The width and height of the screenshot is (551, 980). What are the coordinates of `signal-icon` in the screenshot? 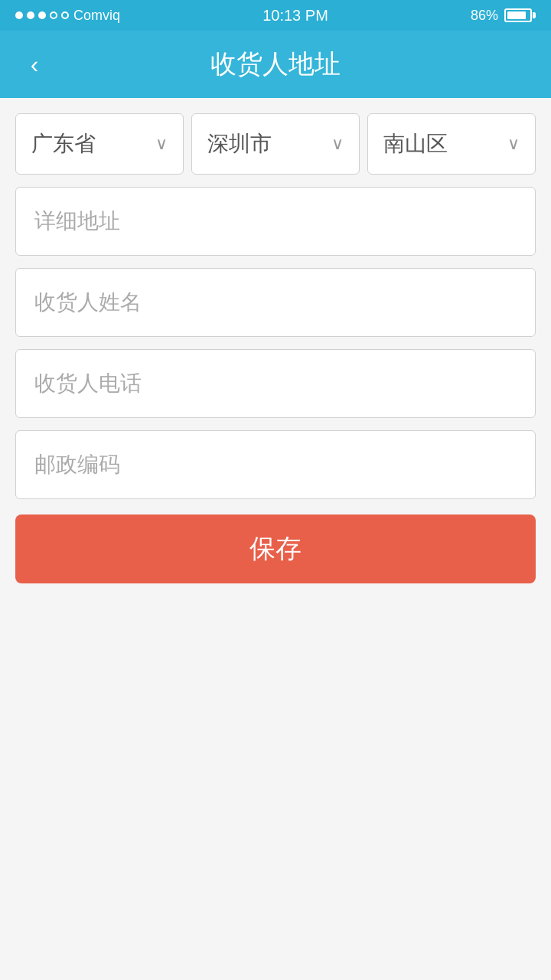 It's located at (42, 15).